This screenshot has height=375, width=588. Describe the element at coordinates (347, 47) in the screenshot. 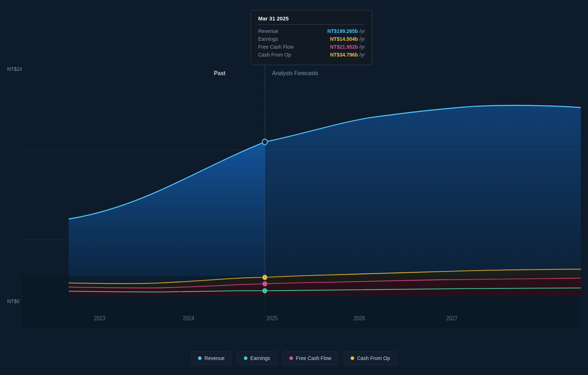

I see `tooltip-value-fcf: NT$21.952b /yr` at that location.